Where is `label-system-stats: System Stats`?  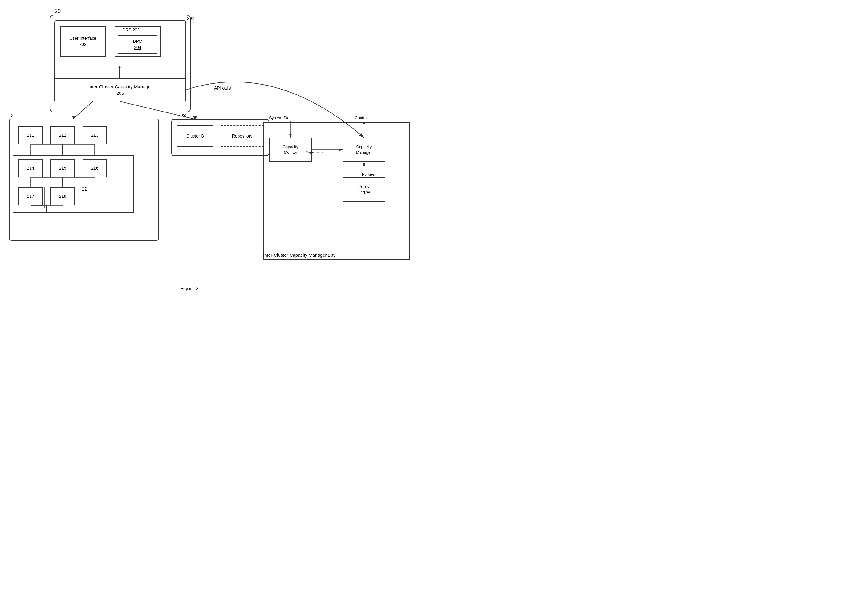
label-system-stats: System Stats is located at coordinates (281, 118).